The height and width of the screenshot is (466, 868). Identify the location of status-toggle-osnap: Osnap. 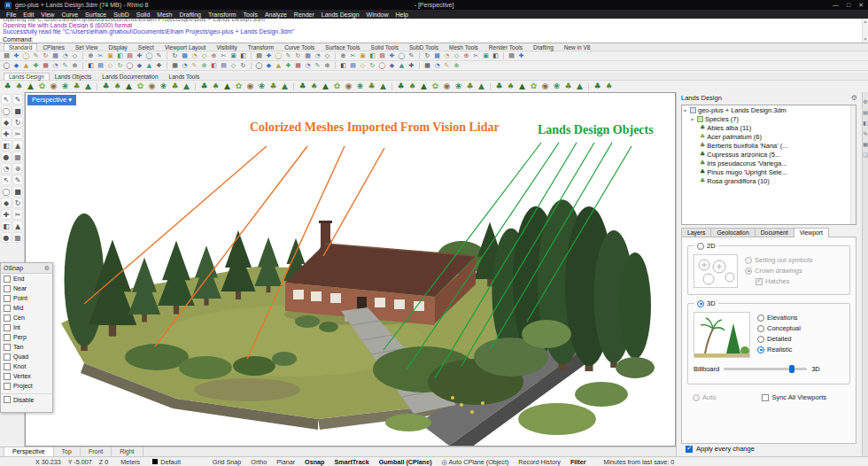
(314, 462).